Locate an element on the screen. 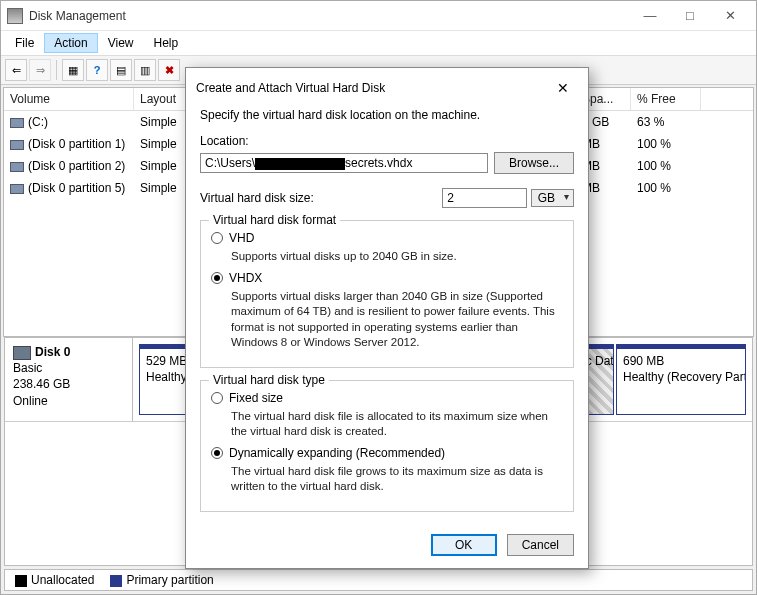 This screenshot has width=757, height=595. part-size: 690 MB is located at coordinates (681, 361).